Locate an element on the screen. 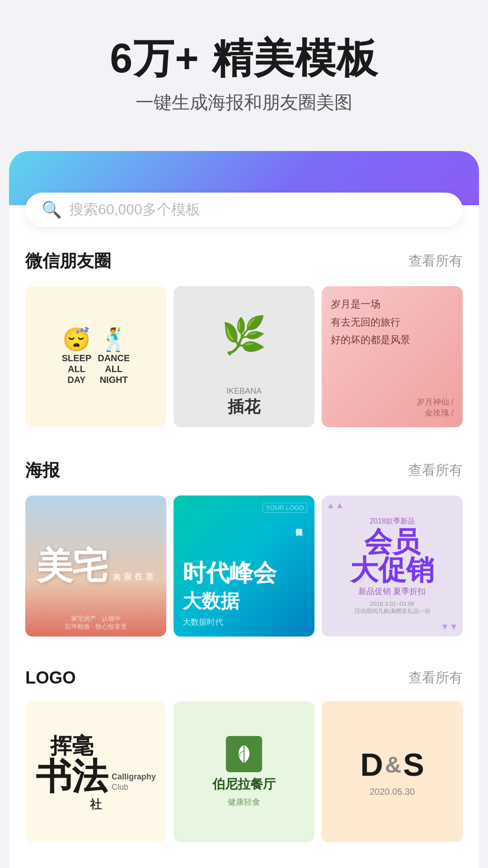 The image size is (488, 868). hero-title: 6万+ 精美模板 is located at coordinates (244, 59).